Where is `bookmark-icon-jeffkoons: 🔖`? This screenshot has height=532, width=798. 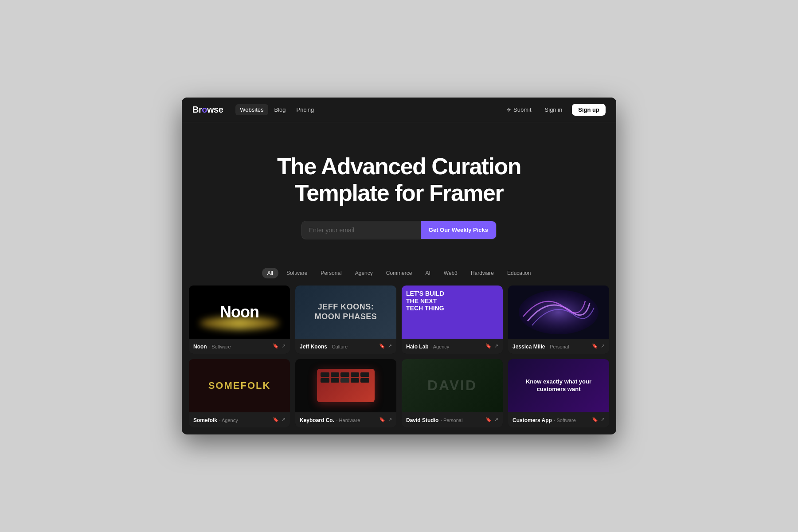
bookmark-icon-jeffkoons: 🔖 is located at coordinates (382, 346).